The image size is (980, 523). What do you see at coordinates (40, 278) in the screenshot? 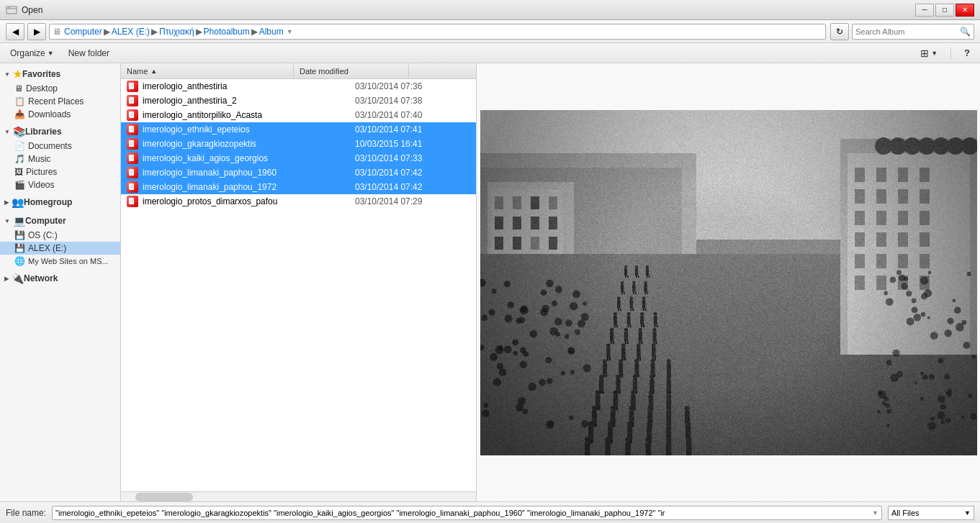
I see `network-label: Network` at bounding box center [40, 278].